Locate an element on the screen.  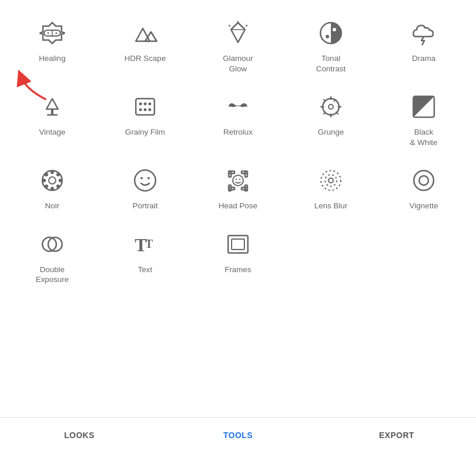
bottom-nav: LOOKS TOOLS EXPORT is located at coordinates (238, 435).